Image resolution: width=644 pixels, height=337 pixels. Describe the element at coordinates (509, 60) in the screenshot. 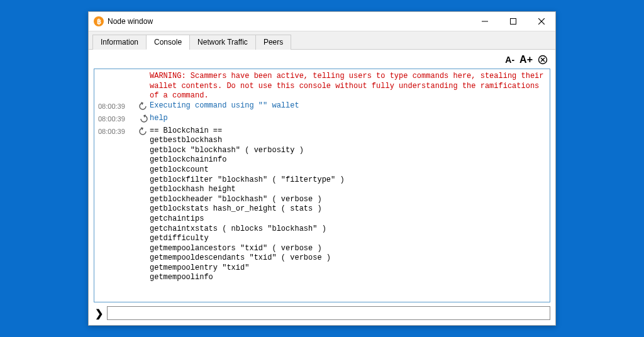

I see `font-decrease-button: A-` at that location.